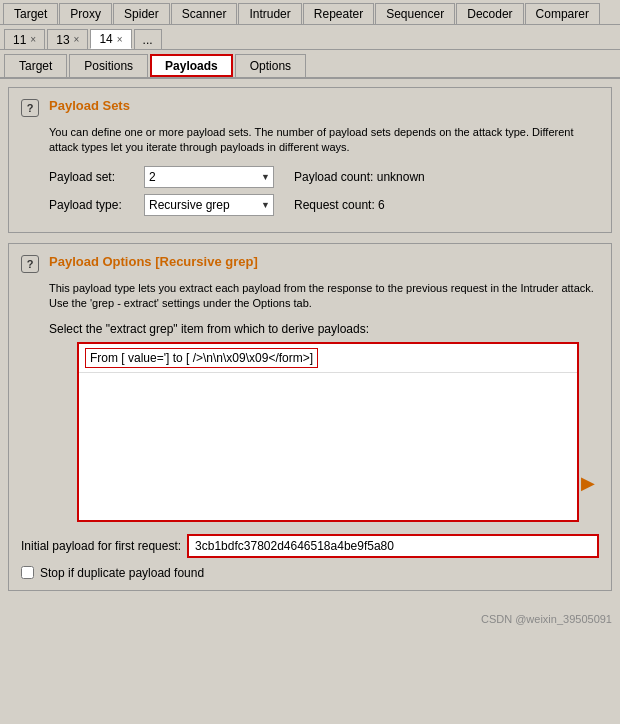  Describe the element at coordinates (202, 358) in the screenshot. I see `grep-item-text: From [ value='] to [ />\n\n\x09\x09</for…` at that location.